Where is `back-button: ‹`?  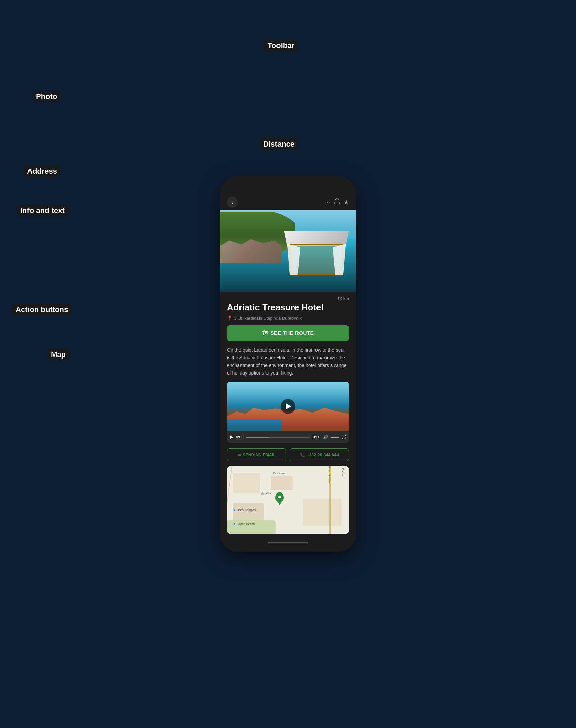 back-button: ‹ is located at coordinates (232, 202).